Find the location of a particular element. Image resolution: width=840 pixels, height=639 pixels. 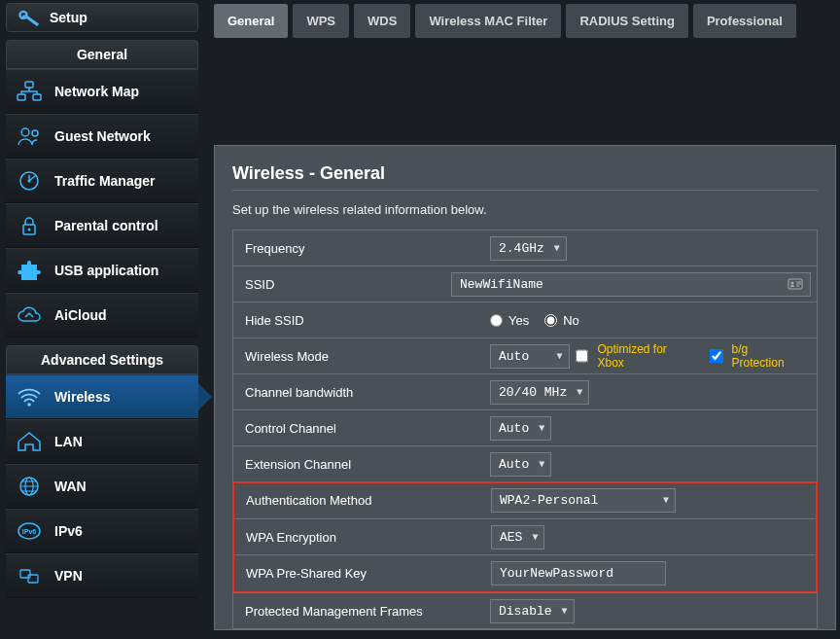

sidebar-item-lan: LAN is located at coordinates (102, 442).